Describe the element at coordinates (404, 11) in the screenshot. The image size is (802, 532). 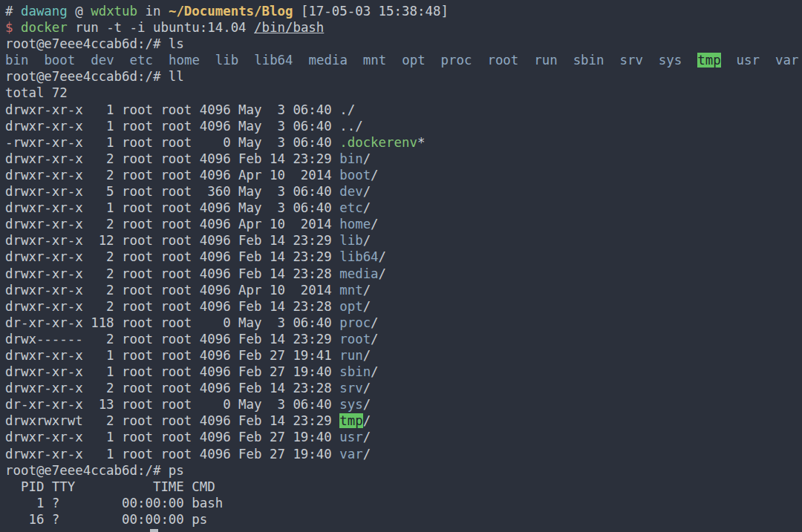
I see `terminal-line: # dawang @ wdxtub in ~/Documents/Blog [1…` at that location.